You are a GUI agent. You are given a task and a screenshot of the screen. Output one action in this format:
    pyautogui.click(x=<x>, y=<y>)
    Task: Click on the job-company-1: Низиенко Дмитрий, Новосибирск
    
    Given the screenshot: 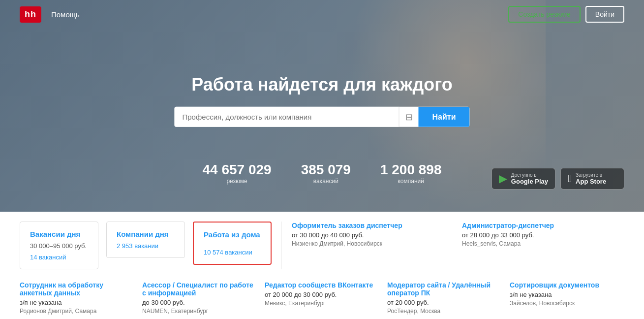 What is the action you would take?
    pyautogui.click(x=373, y=244)
    